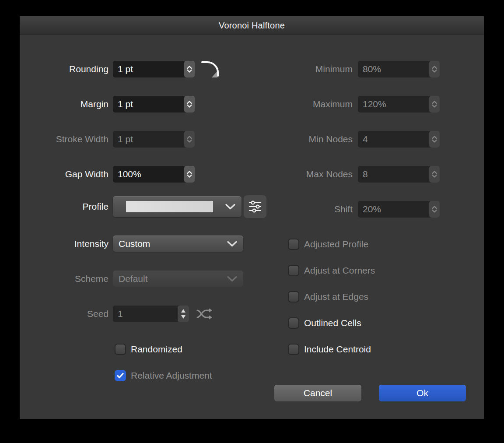  I want to click on maximum-input, so click(393, 104).